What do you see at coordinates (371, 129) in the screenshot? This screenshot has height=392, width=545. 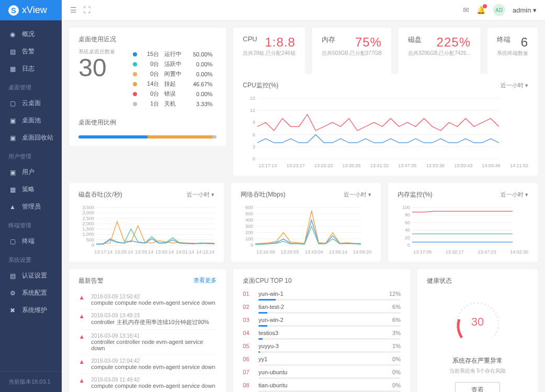 I see `cpu-chart: 15129630` at bounding box center [371, 129].